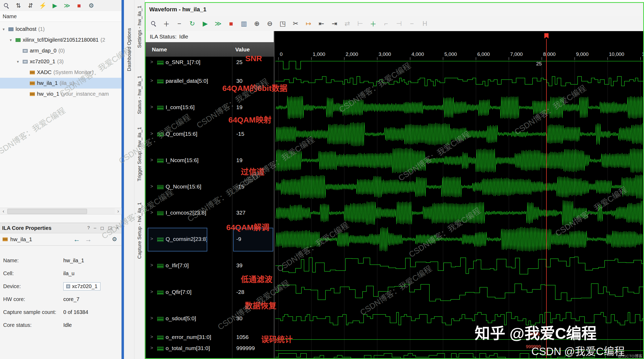 This screenshot has height=359, width=644. What do you see at coordinates (347, 23) in the screenshot?
I see `swap-cursors-icon: ⇄` at bounding box center [347, 23].